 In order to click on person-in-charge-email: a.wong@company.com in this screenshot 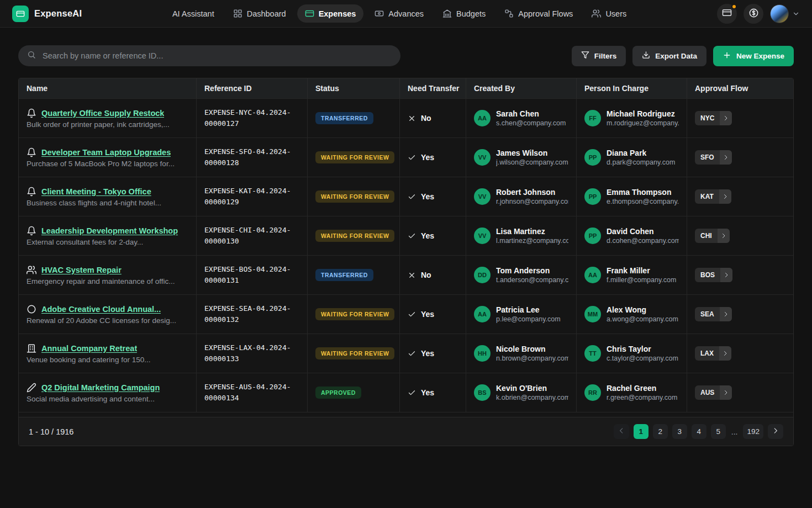, I will do `click(642, 319)`.